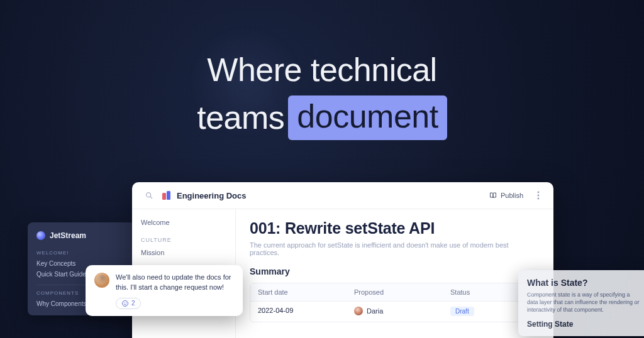 Image resolution: width=644 pixels, height=338 pixels. Describe the element at coordinates (395, 312) in the screenshot. I see `table-row: 2022-04-09 Daria Draft` at that location.